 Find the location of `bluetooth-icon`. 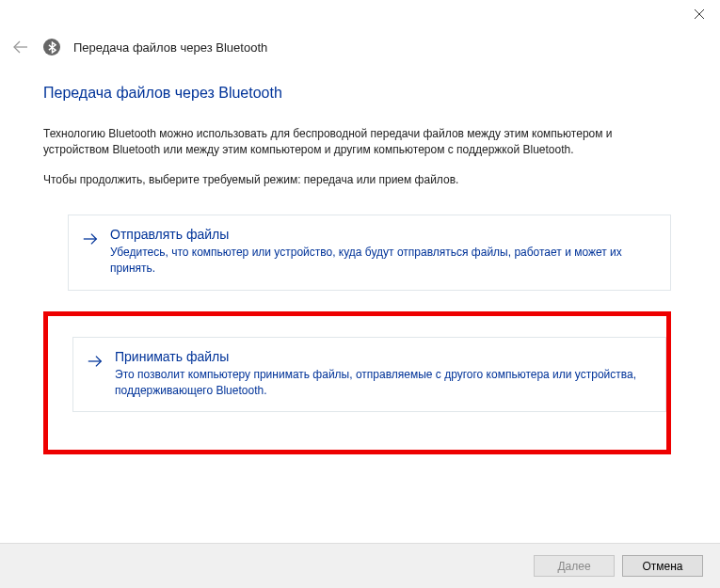

bluetooth-icon is located at coordinates (52, 47).